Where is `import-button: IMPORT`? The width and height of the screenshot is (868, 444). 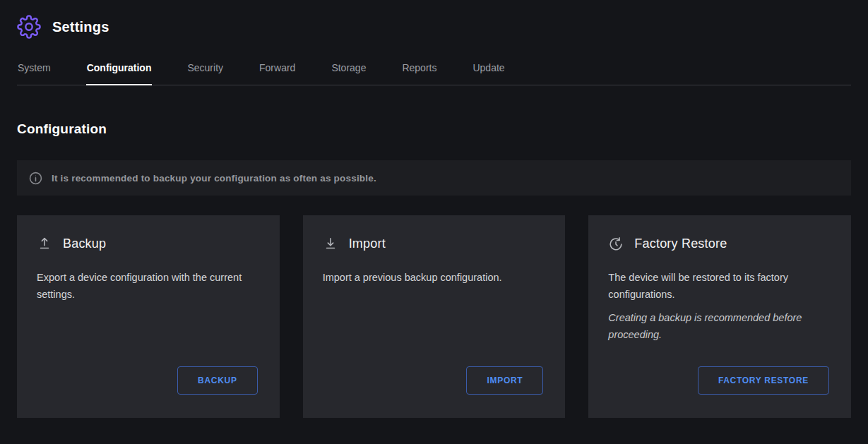 import-button: IMPORT is located at coordinates (504, 380).